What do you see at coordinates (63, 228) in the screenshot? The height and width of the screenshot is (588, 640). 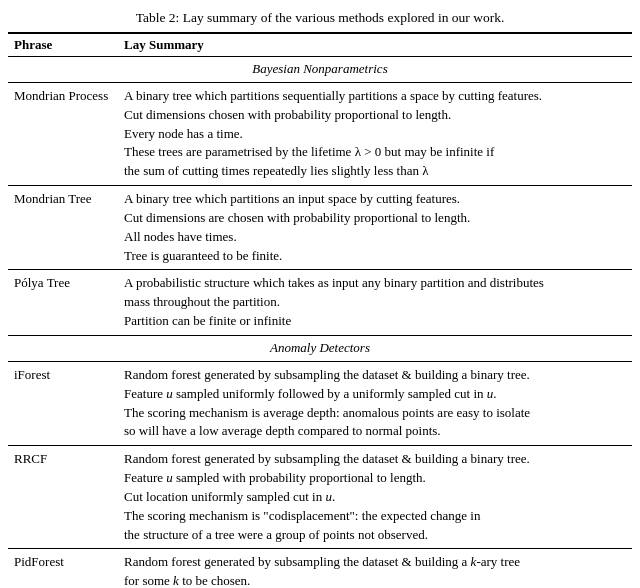 I see `phrase-cell: Mondrian Tree` at bounding box center [63, 228].